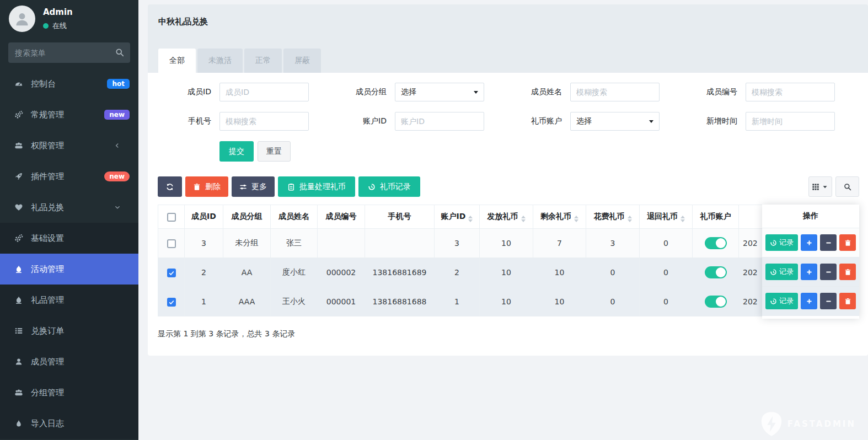 The width and height of the screenshot is (868, 440). What do you see at coordinates (69, 331) in the screenshot?
I see `sidebar-subitem: 兑换订单` at bounding box center [69, 331].